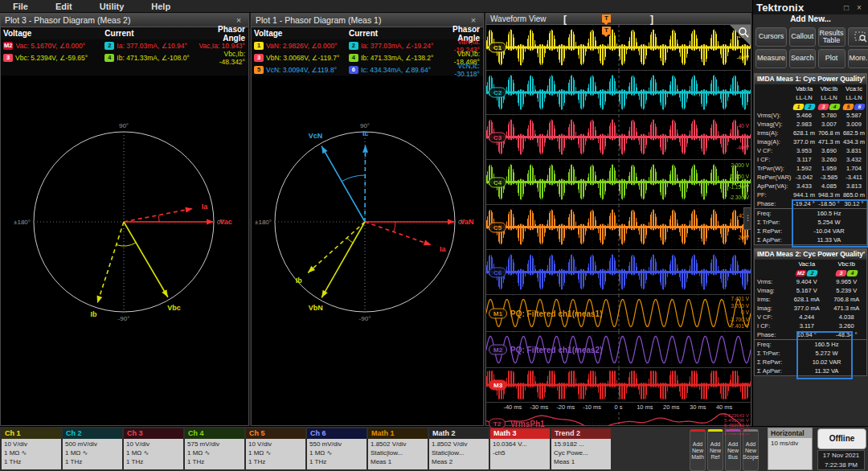  What do you see at coordinates (858, 37) in the screenshot?
I see `zoom-region-button` at bounding box center [858, 37].